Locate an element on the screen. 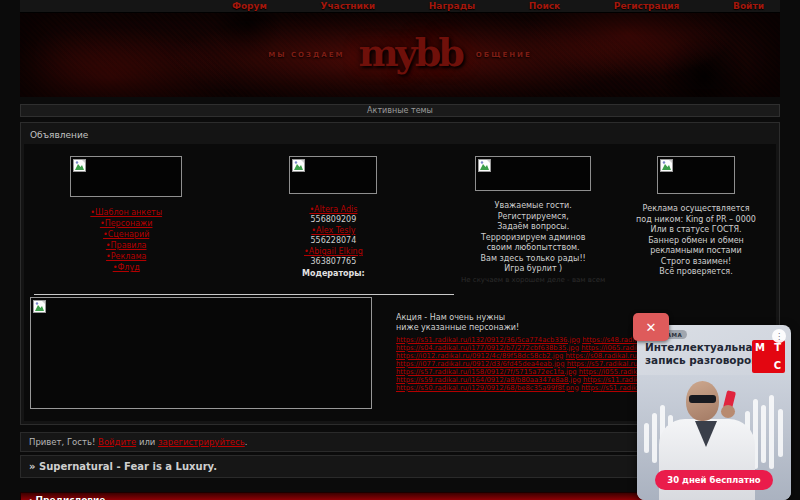 The image size is (800, 500). action-url-link: https://s59.radikal.ru/i164/0912/a8/b80a… is located at coordinates (488, 380).